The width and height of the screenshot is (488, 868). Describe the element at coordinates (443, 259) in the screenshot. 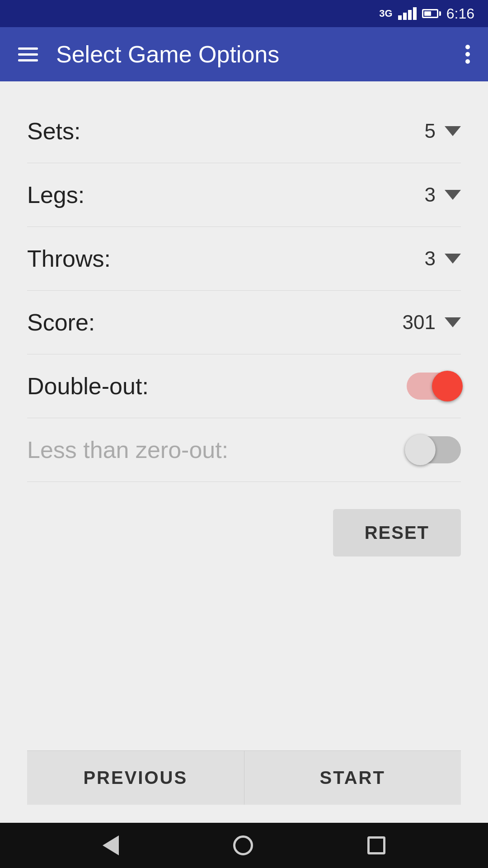

I see `throws-dropdown: 3` at that location.